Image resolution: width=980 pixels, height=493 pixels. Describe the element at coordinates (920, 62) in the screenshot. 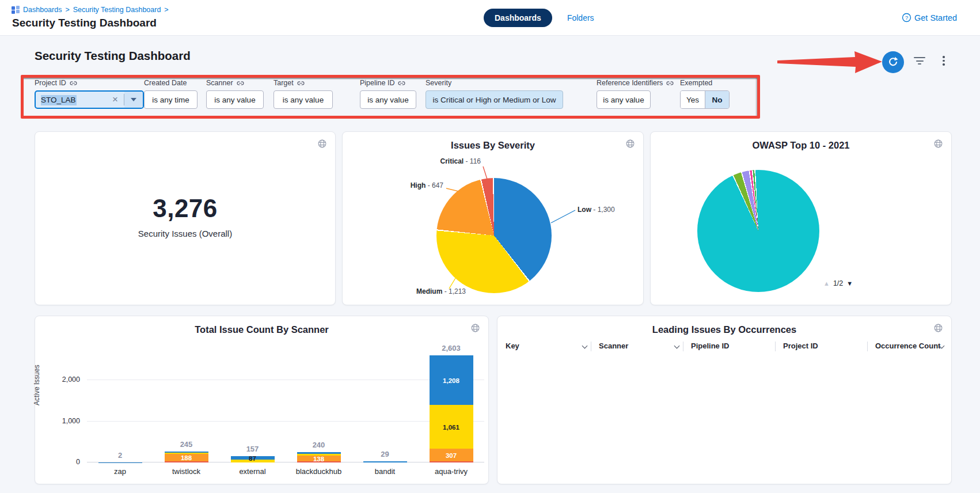

I see `filter-icon` at that location.